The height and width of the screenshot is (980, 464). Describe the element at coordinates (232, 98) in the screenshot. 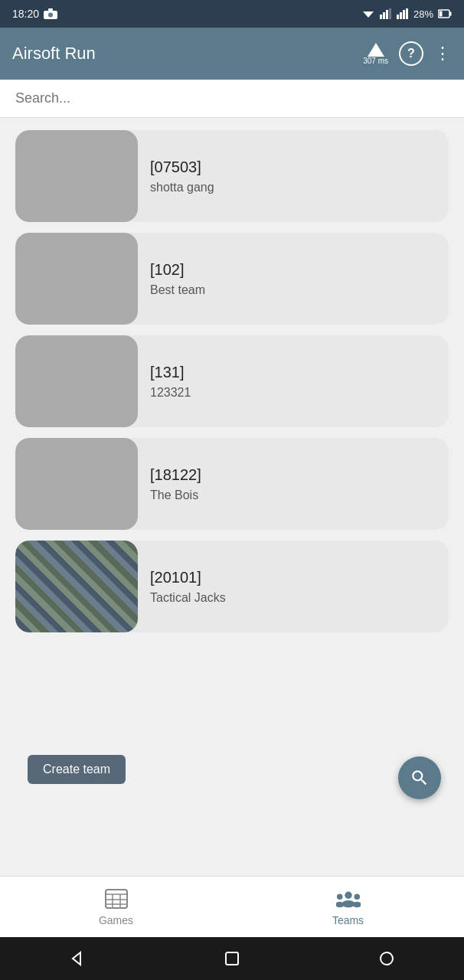

I see `search-input` at that location.